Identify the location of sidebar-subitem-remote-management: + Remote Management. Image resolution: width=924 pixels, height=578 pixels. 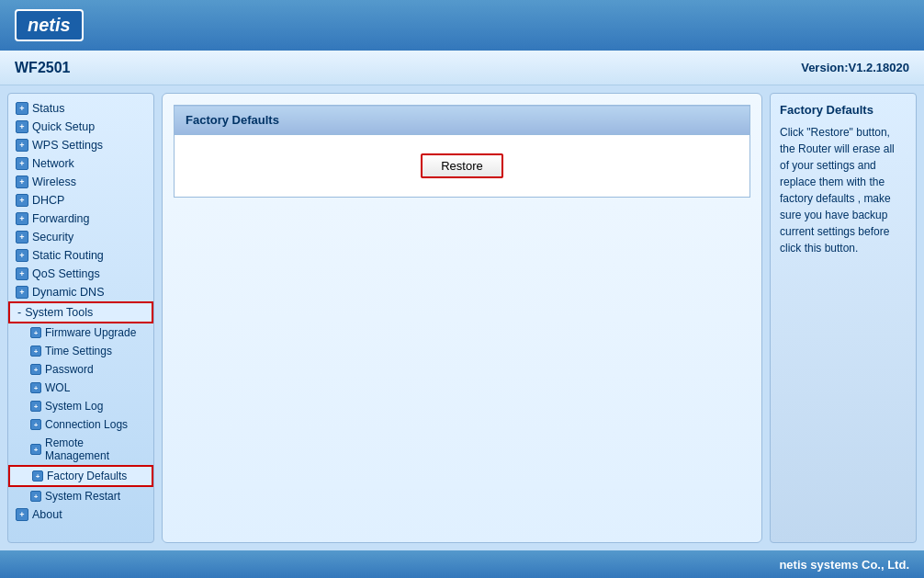
(81, 449).